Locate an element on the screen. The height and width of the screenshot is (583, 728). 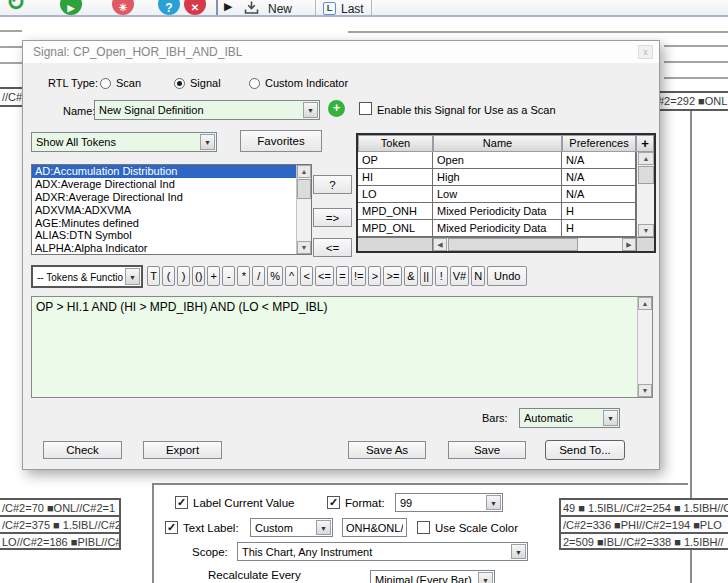
name-select: New Signal Definition is located at coordinates (207, 110).